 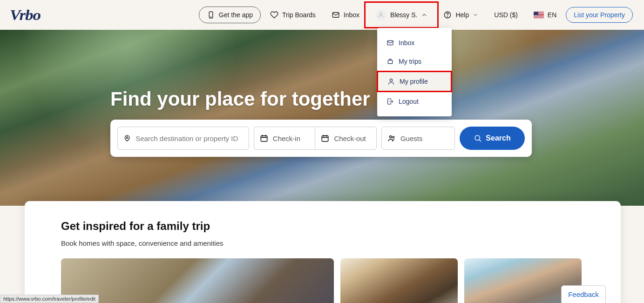 I want to click on inbox-label: Inbox, so click(x=352, y=15).